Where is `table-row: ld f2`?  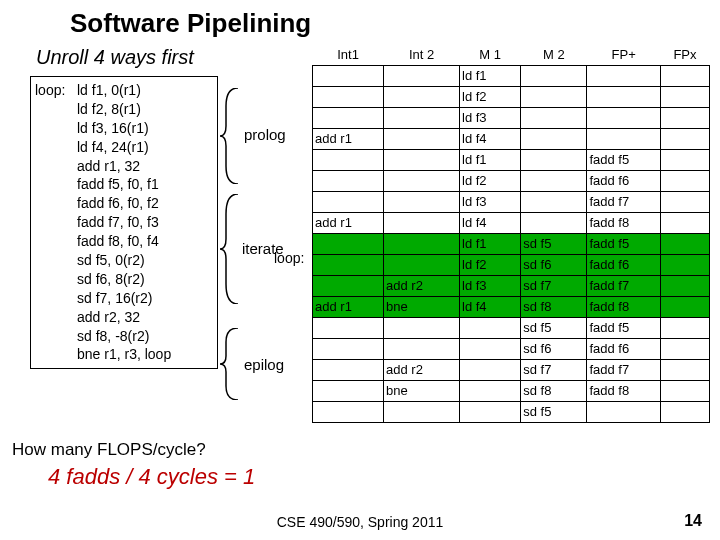 table-row: ld f2 is located at coordinates (512, 96).